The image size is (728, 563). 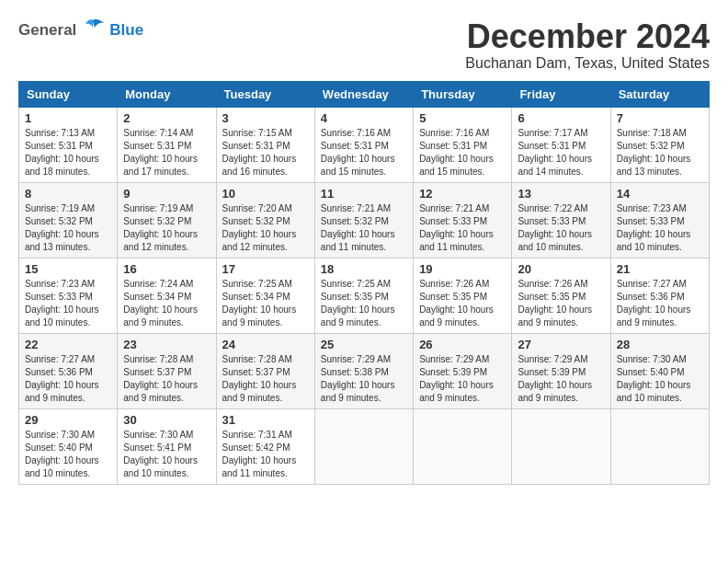 What do you see at coordinates (166, 419) in the screenshot?
I see `day-number: 30` at bounding box center [166, 419].